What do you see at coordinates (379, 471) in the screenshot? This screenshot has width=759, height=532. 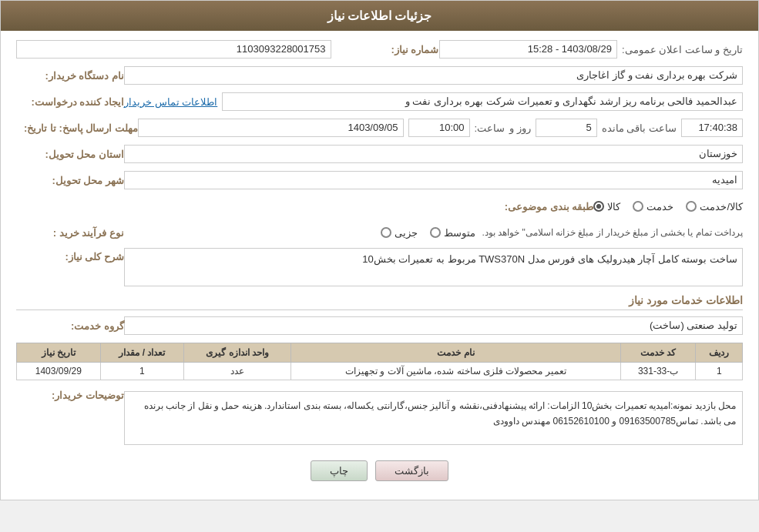 I see `button-row: بازگشت چاپ` at bounding box center [379, 471].